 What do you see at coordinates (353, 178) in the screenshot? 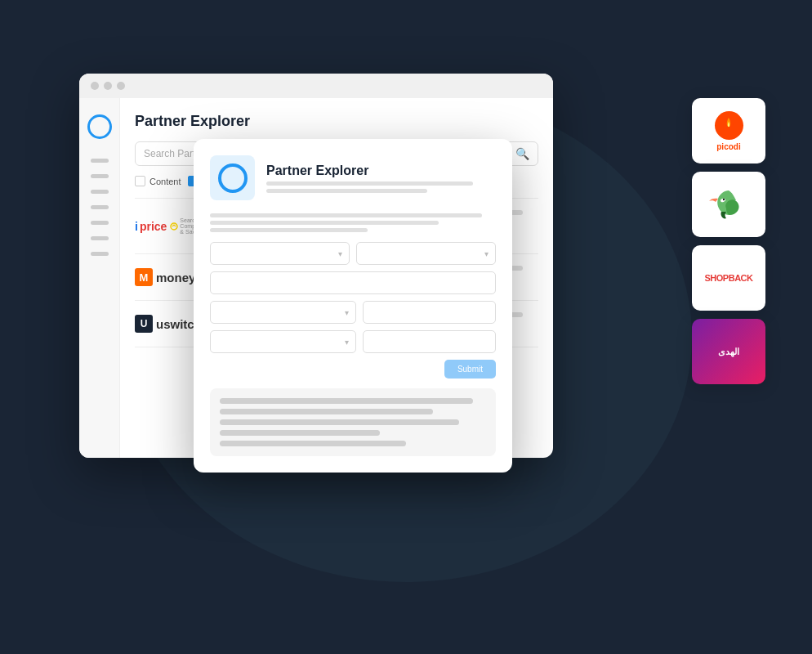
I see `modal-header: Partner Explorer` at bounding box center [353, 178].